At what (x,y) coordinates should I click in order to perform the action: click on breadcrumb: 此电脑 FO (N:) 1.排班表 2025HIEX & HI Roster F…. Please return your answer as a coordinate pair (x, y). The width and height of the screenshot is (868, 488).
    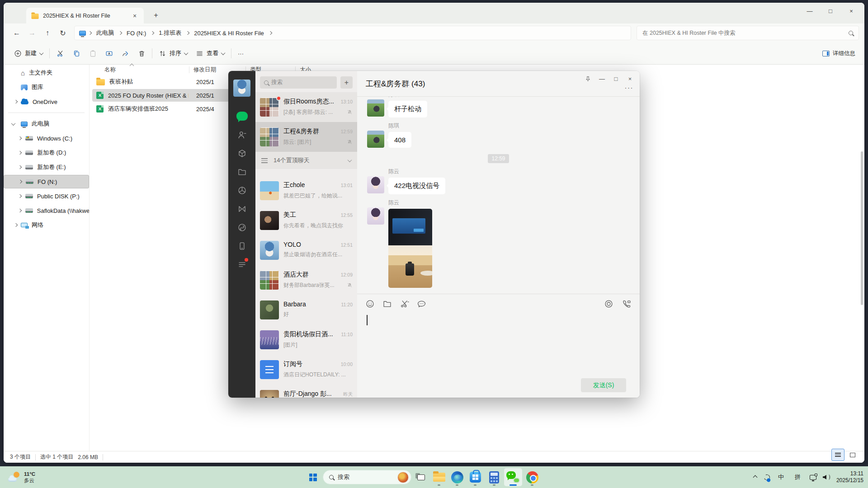
    Looking at the image, I should click on (353, 33).